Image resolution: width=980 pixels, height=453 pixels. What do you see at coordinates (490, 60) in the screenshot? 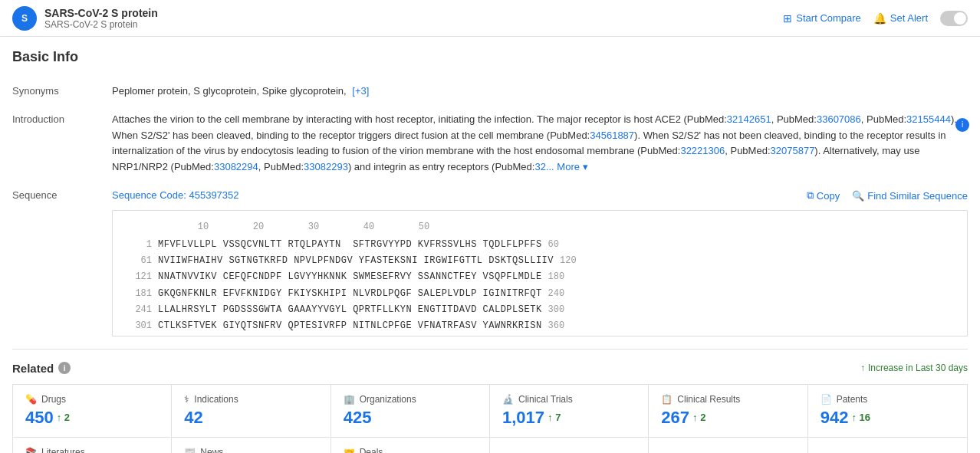
I see `section-title: Basic Info` at bounding box center [490, 60].